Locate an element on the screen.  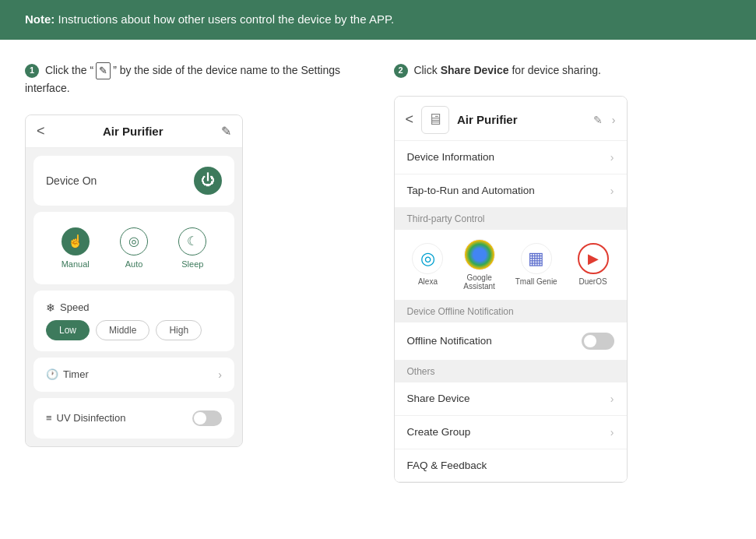
tap-to-run-row: Tap-to-Run and Automation › is located at coordinates (511, 192).